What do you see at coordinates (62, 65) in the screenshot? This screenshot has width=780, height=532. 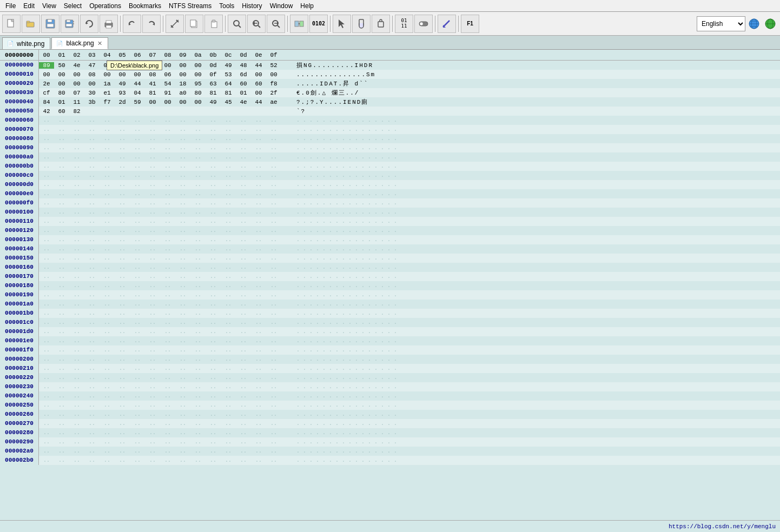 I see `hex-cell: 50` at bounding box center [62, 65].